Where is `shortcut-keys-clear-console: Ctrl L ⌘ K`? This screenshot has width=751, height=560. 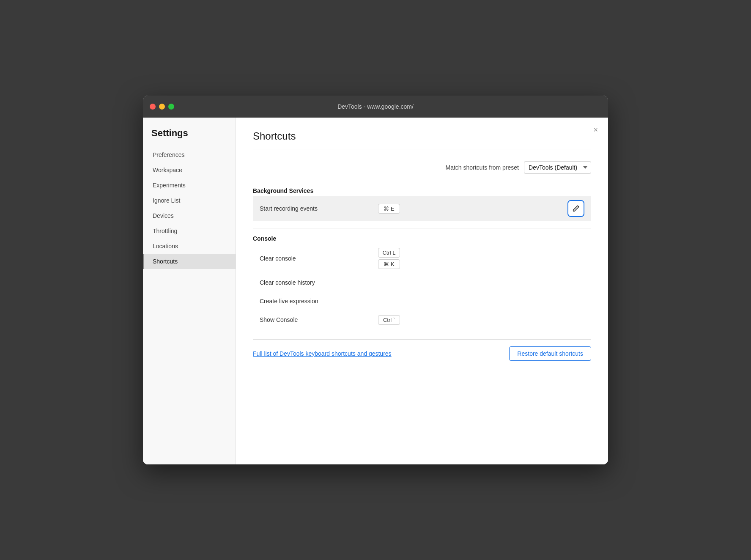
shortcut-keys-clear-console: Ctrl L ⌘ K is located at coordinates (481, 258).